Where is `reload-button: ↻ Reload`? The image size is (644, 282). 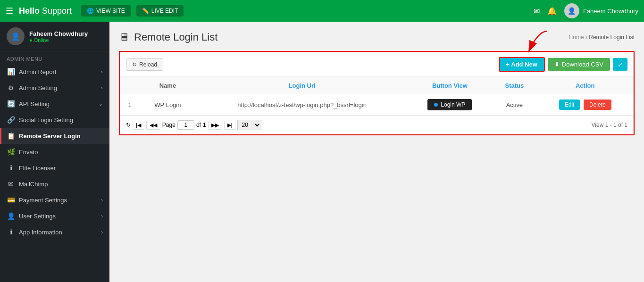 reload-button: ↻ Reload is located at coordinates (144, 65).